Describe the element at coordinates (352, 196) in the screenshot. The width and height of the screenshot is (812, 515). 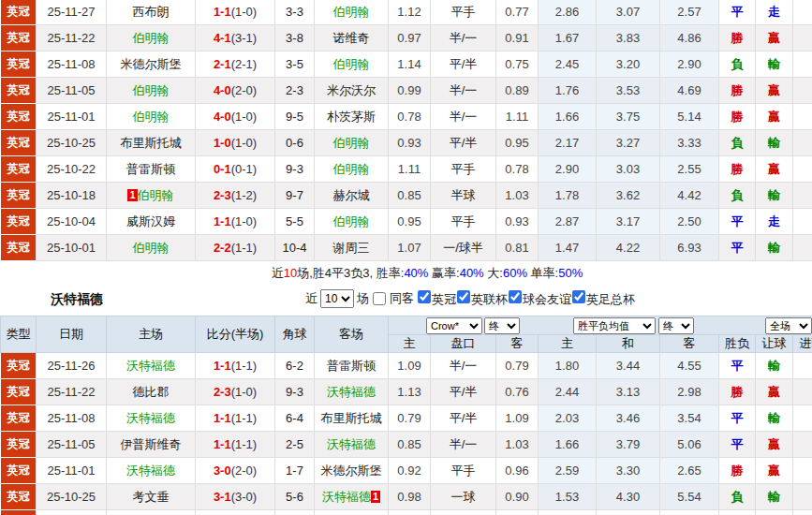
I see `away-team-cell: 赫尔城` at that location.